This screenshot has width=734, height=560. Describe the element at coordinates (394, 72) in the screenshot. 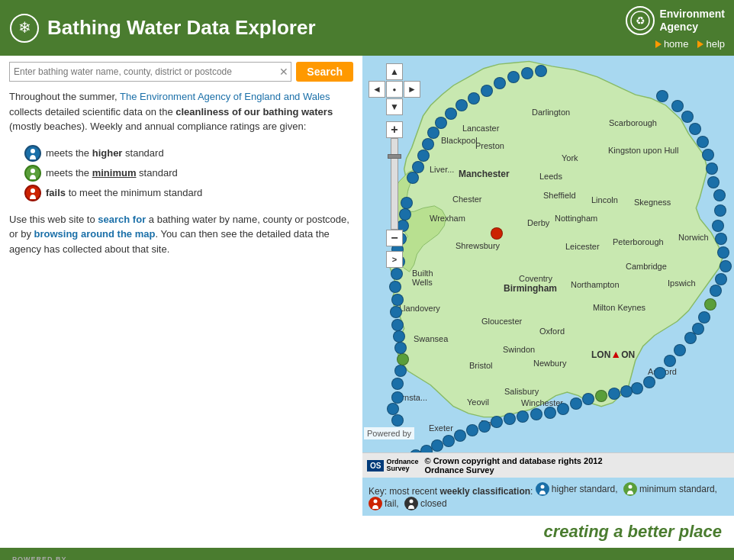

I see `pan-up-button: ▲` at that location.